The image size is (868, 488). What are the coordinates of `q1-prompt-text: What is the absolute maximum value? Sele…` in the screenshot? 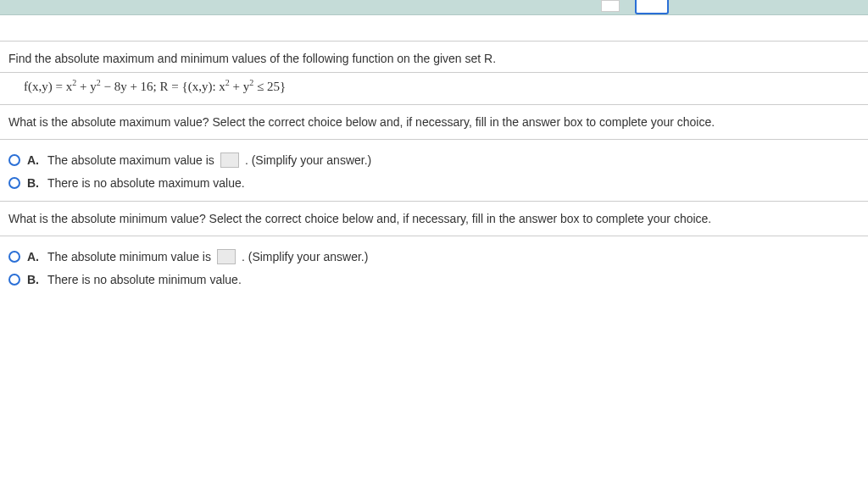 It's located at (361, 122).